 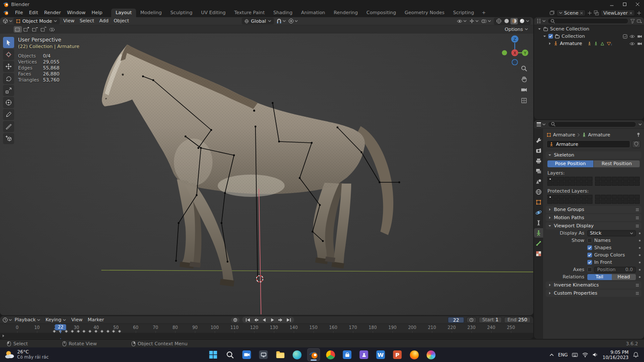 What do you see at coordinates (213, 355) in the screenshot?
I see `start-icon` at bounding box center [213, 355].